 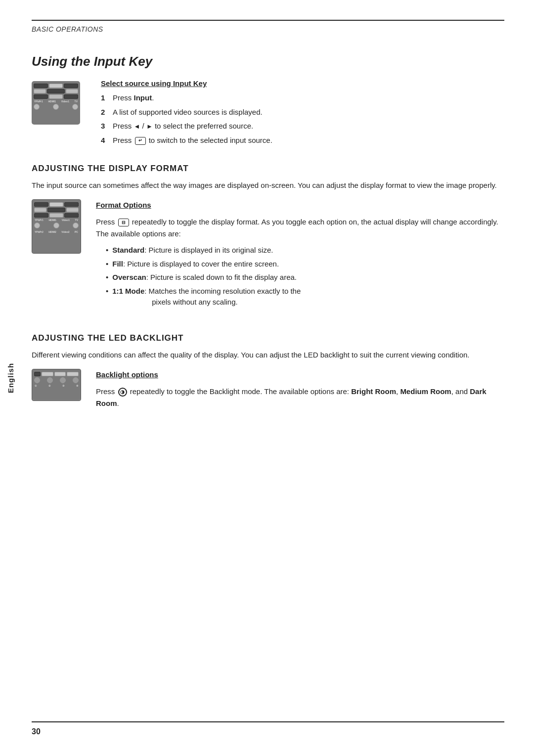 What do you see at coordinates (11, 378) in the screenshot?
I see `sidebar: English` at bounding box center [11, 378].